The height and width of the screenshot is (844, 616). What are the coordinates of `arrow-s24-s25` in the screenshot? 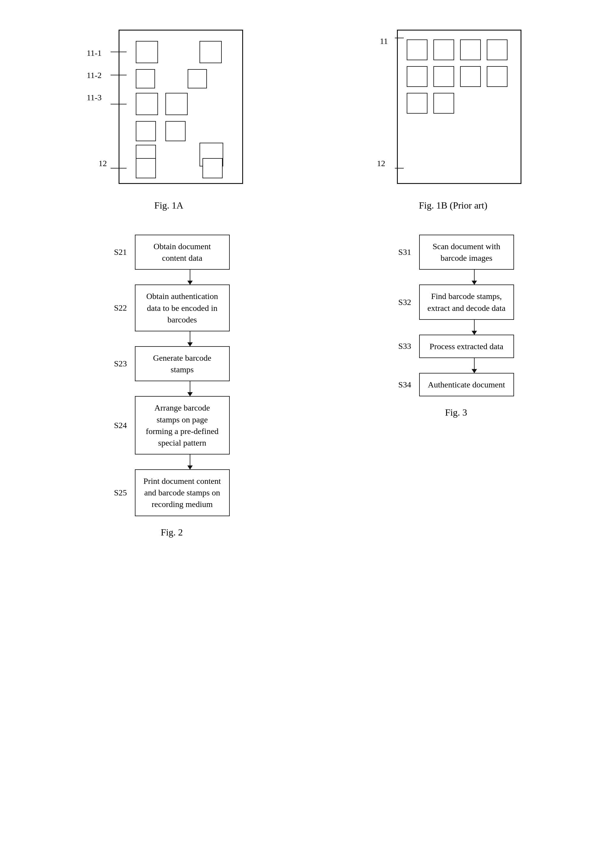 It's located at (163, 462).